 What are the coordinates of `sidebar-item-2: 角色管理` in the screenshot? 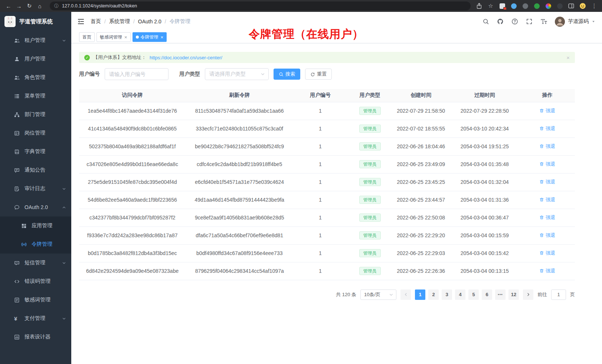 It's located at (36, 77).